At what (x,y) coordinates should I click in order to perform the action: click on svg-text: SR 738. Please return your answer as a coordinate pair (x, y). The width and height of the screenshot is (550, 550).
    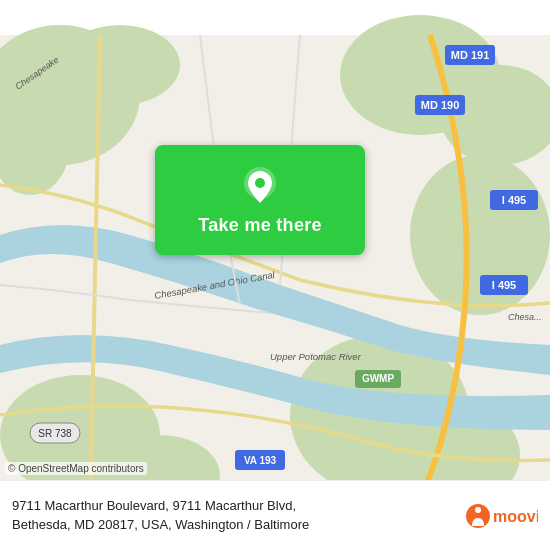
    Looking at the image, I should click on (55, 434).